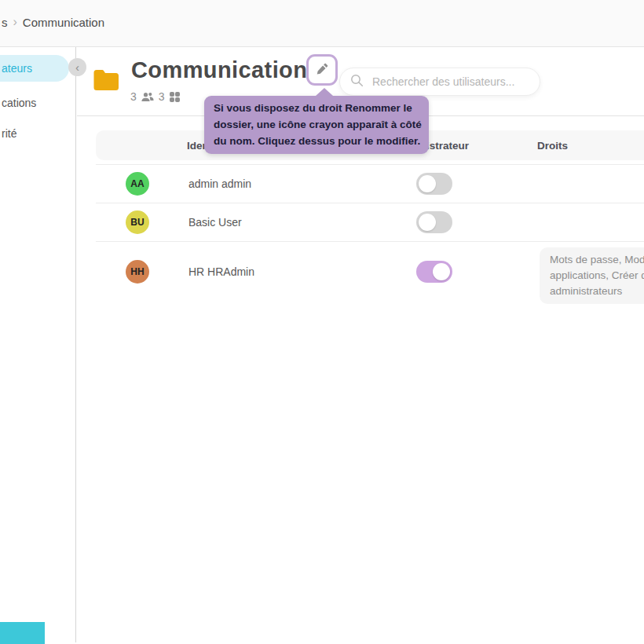  I want to click on tooltip-line: Si vous disposez du droit Renommer le, so click(317, 108).